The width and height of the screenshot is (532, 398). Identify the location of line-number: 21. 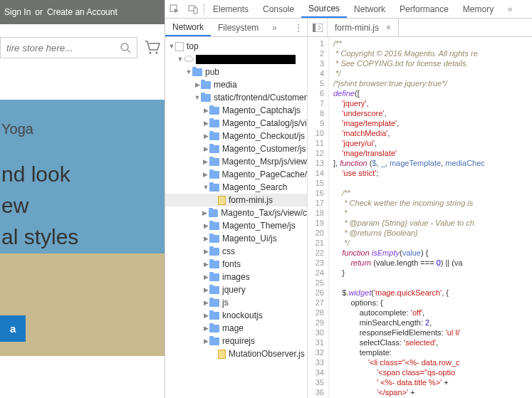
(316, 243).